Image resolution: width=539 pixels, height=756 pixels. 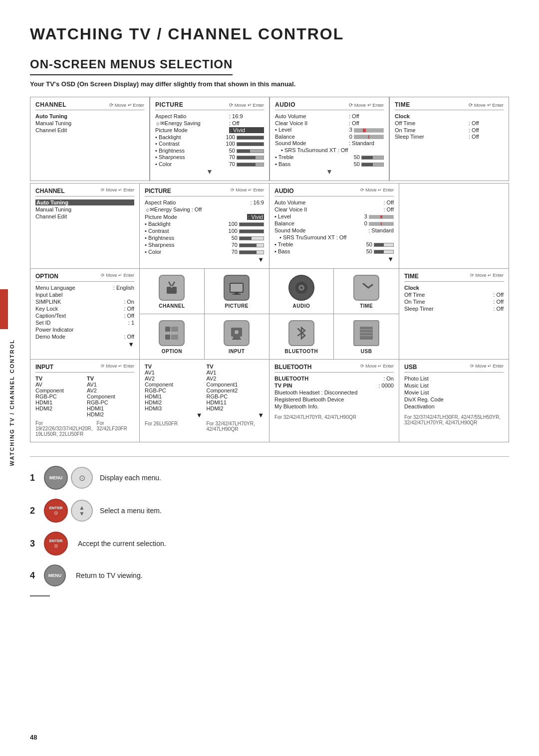 I want to click on step3-enter-icon: ENTER ⊙, so click(x=56, y=544).